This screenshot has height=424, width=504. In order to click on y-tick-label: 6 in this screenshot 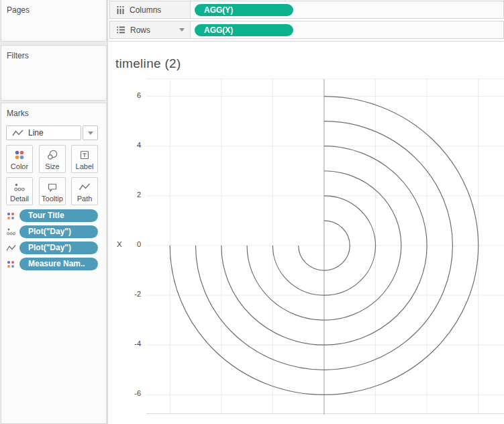, I will do `click(128, 95)`.